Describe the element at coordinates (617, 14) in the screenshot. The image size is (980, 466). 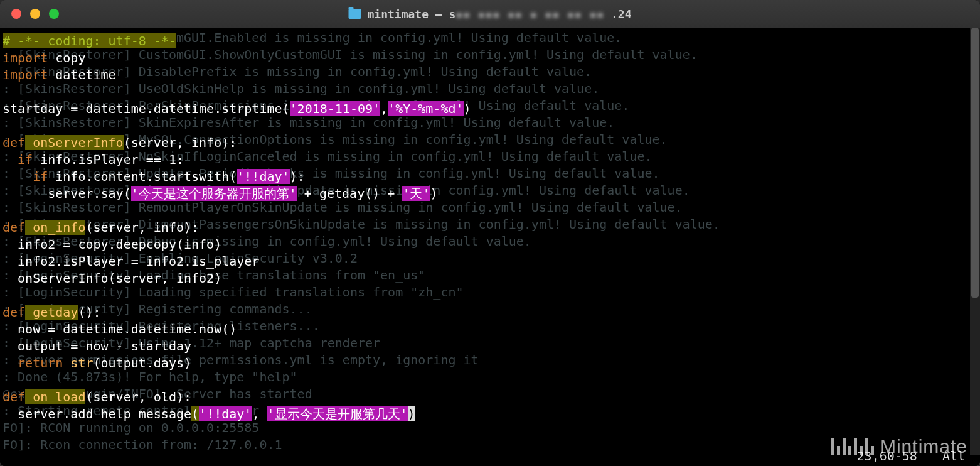
I see `title-suffix: .24` at that location.